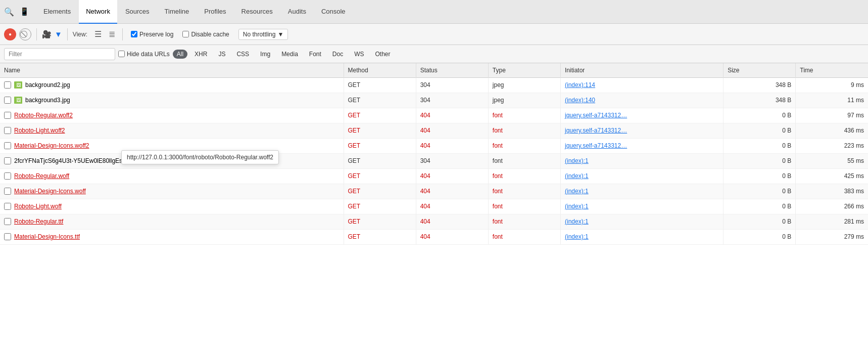 The image size is (868, 351). I want to click on disable-cache-checkbox, so click(186, 34).